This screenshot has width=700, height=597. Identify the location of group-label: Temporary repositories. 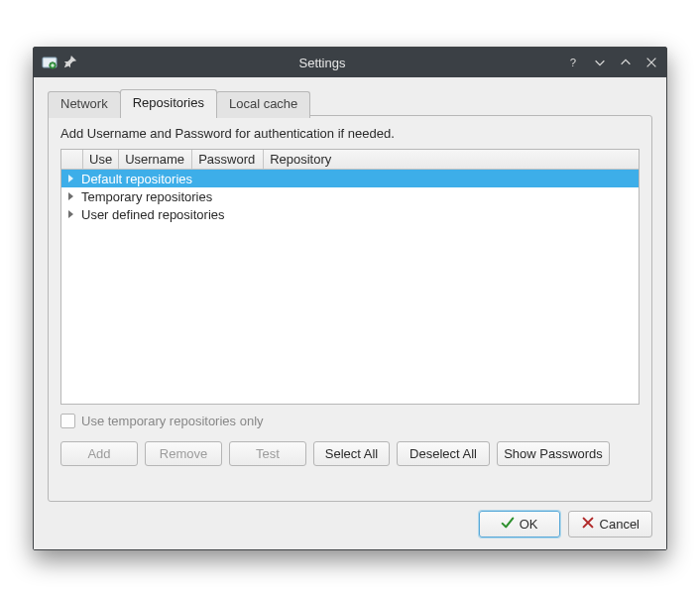
(146, 196).